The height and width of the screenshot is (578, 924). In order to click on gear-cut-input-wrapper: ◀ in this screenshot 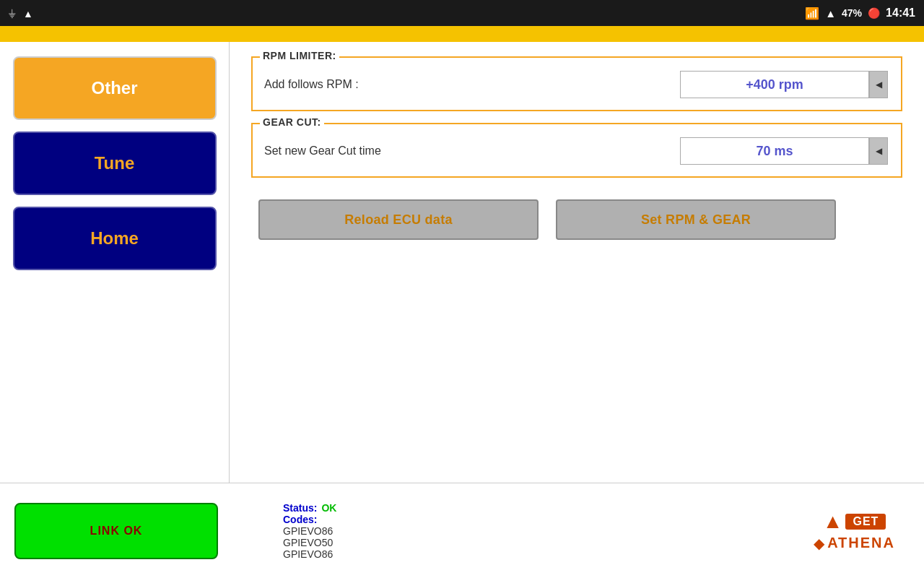, I will do `click(785, 151)`.